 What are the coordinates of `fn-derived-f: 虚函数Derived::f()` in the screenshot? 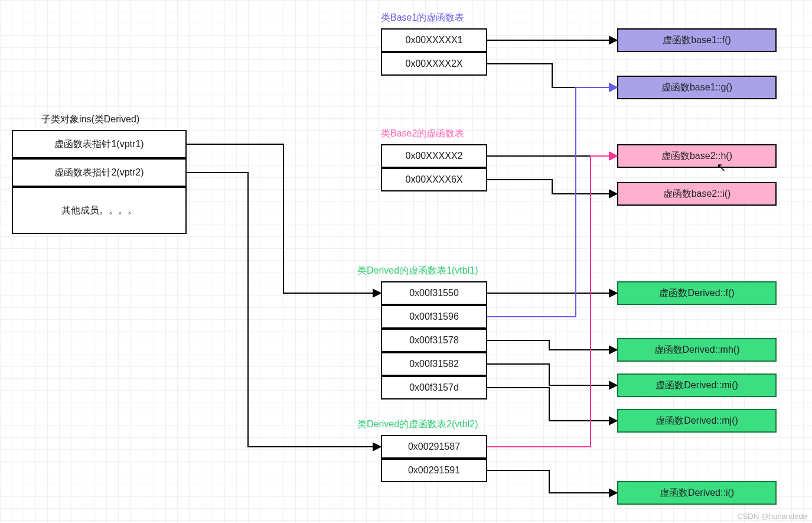 It's located at (697, 293).